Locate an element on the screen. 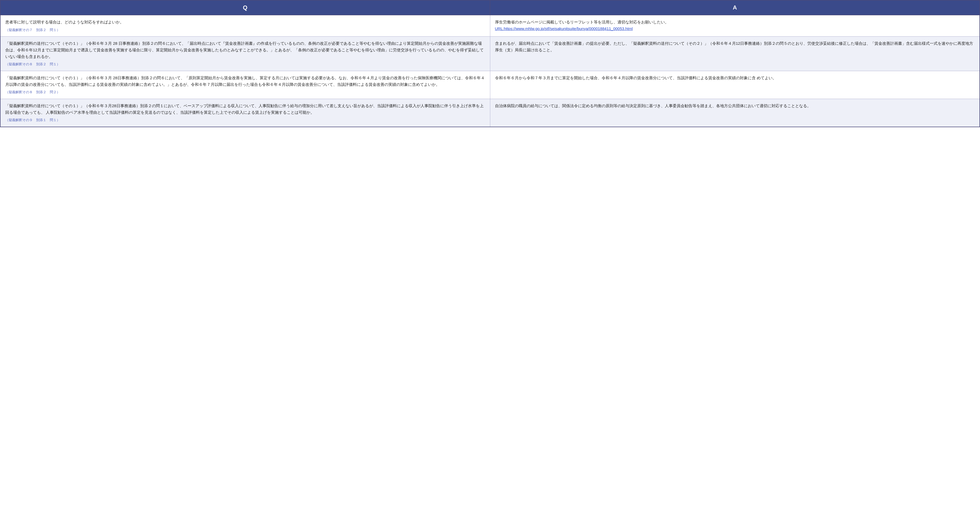  a-cell-3: 自治体病院の職員の給与については、関係法令に定める均衡の原則等の給与決定原則に基… is located at coordinates (735, 113).